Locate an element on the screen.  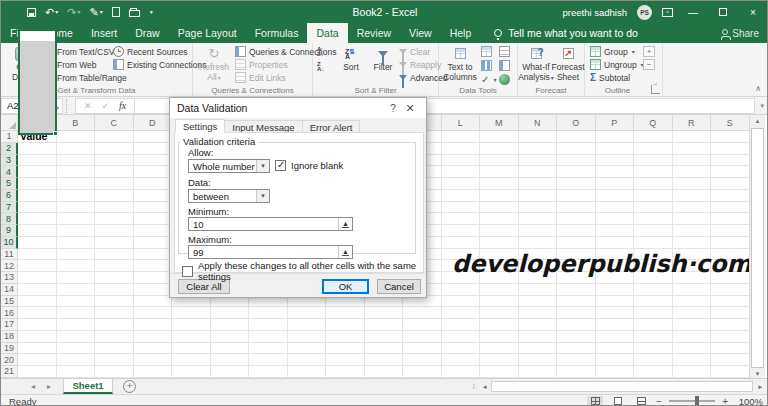
grid-cell-E18 is located at coordinates (192, 337).